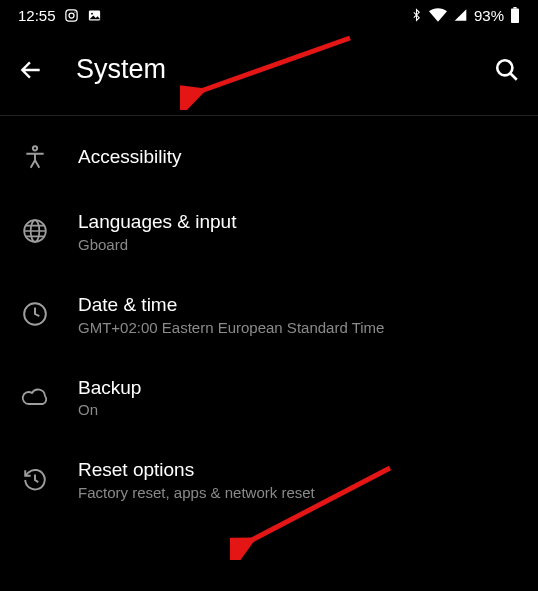 The width and height of the screenshot is (538, 591). What do you see at coordinates (31, 70) in the screenshot?
I see `arrow-left-icon` at bounding box center [31, 70].